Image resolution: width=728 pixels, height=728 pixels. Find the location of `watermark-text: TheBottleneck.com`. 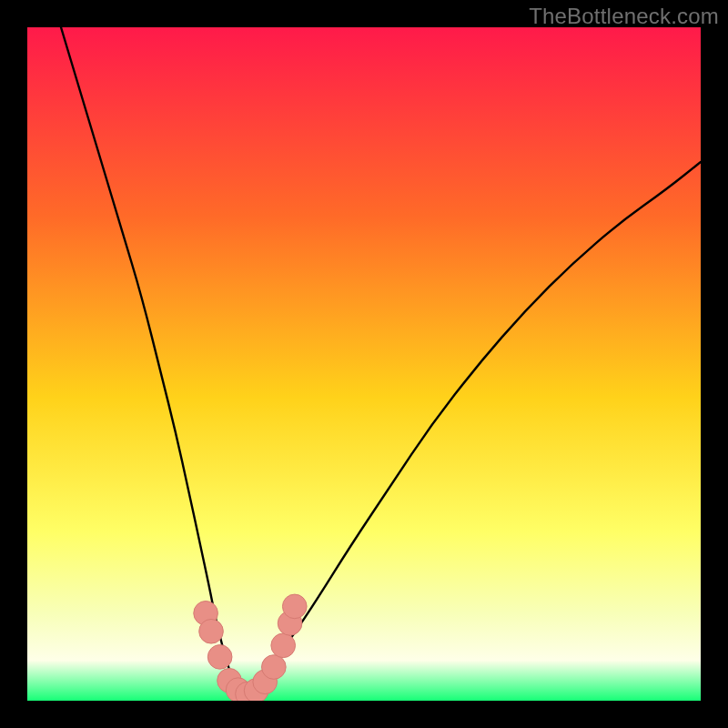

watermark-text: TheBottleneck.com is located at coordinates (624, 16).